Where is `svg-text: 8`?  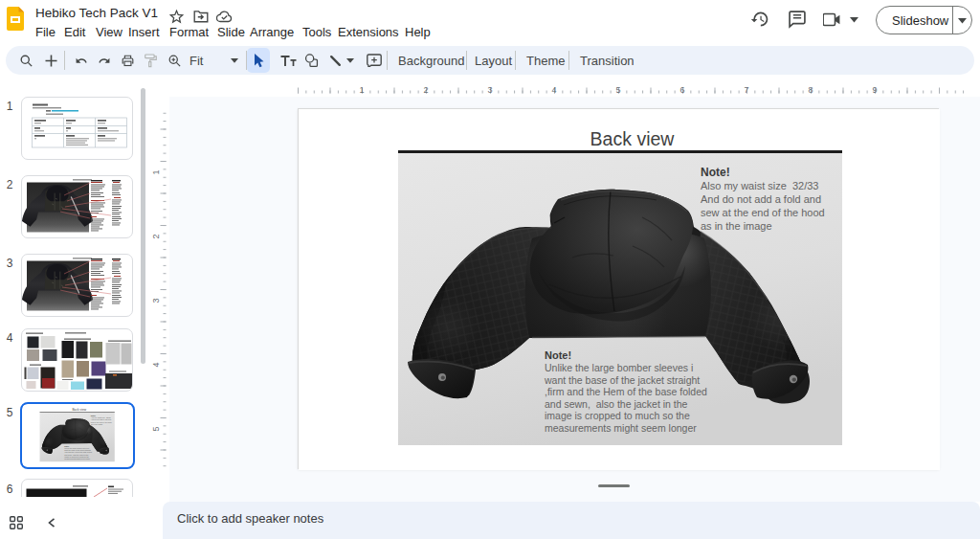
svg-text: 8 is located at coordinates (810, 90).